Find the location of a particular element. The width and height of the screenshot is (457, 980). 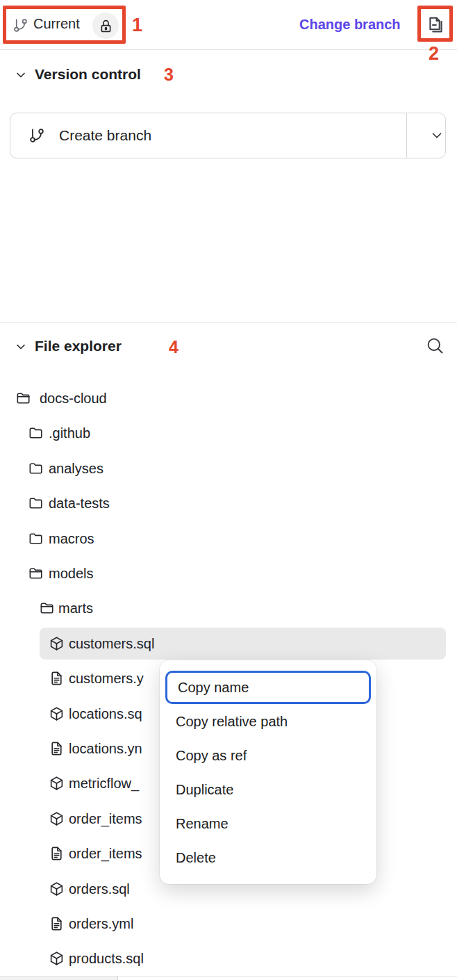

file-tree-item: analyses is located at coordinates (228, 468).